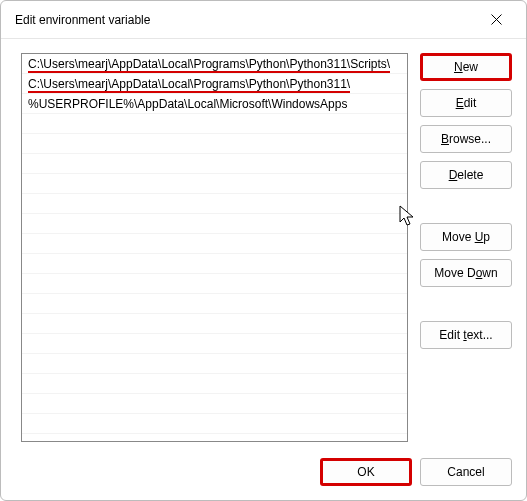  What do you see at coordinates (466, 335) in the screenshot?
I see `edit-text-button: Edit text...` at bounding box center [466, 335].